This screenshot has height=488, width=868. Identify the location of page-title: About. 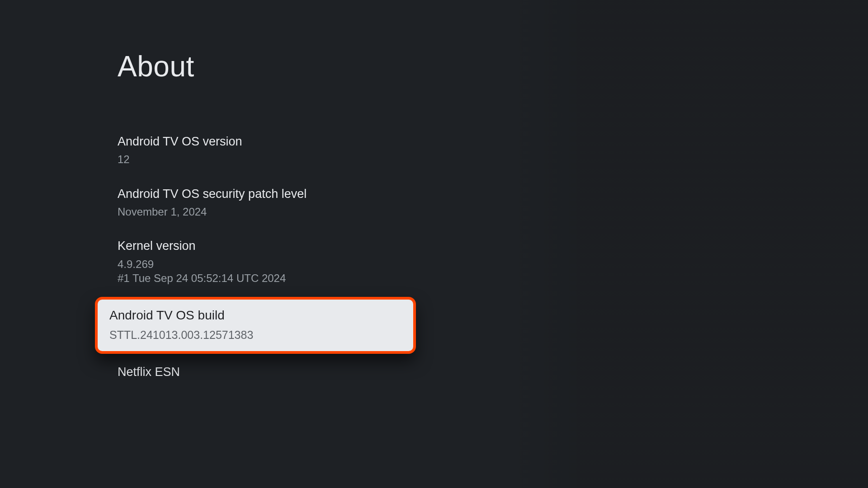
(493, 66).